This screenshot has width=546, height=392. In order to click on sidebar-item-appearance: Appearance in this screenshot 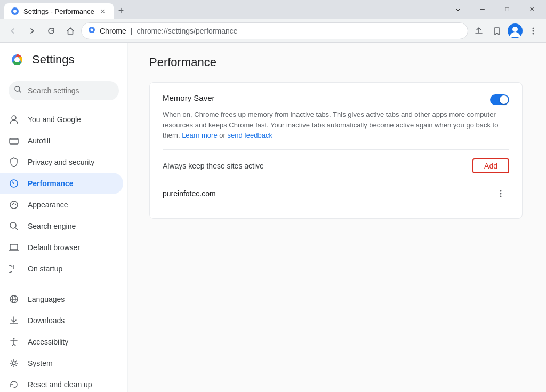, I will do `click(62, 205)`.